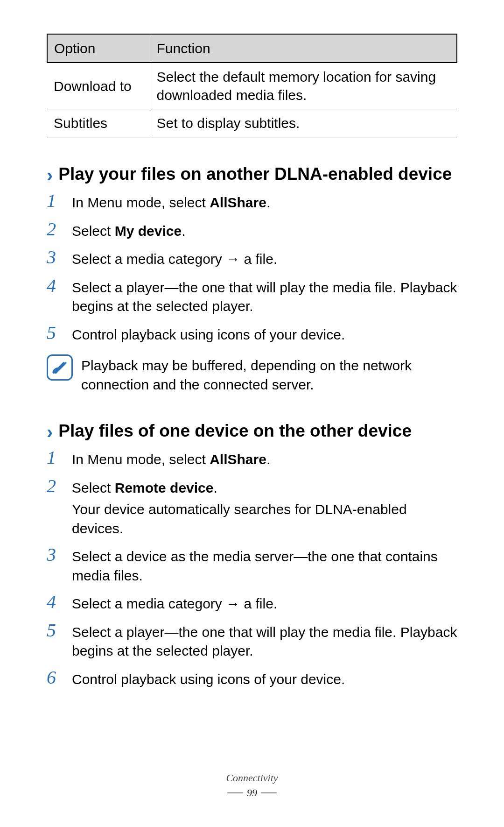  What do you see at coordinates (164, 488) in the screenshot?
I see `step-bold: Remote device` at bounding box center [164, 488].